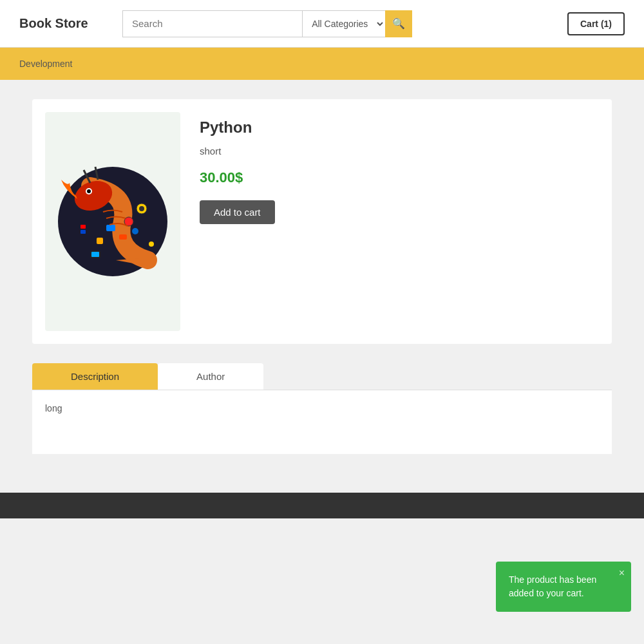 The height and width of the screenshot is (644, 644). Describe the element at coordinates (71, 23) in the screenshot. I see `brand-name: Book Store` at that location.